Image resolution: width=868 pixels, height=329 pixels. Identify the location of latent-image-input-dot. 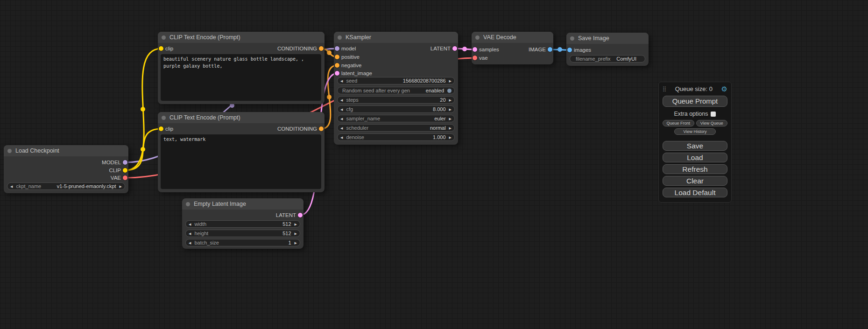
(337, 73).